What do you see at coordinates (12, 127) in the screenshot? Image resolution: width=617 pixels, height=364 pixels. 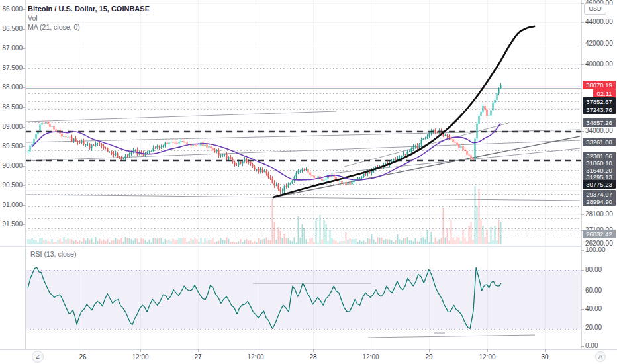 I see `left-axis-tick-label: 89.000` at bounding box center [12, 127].